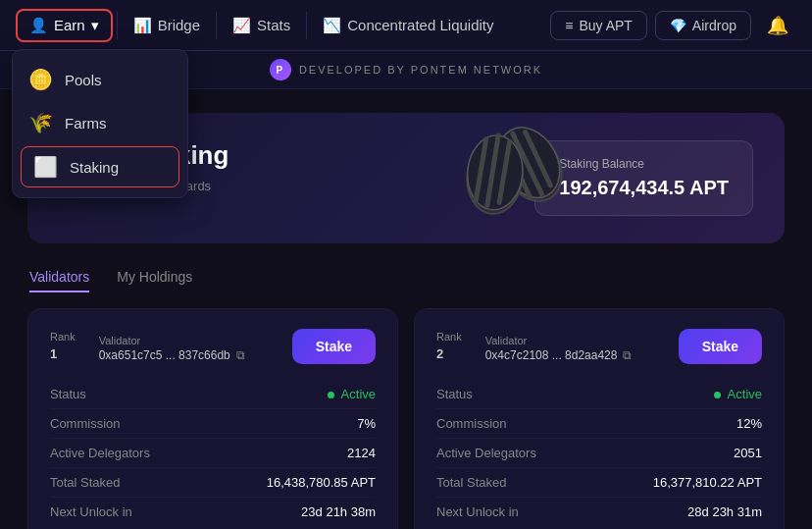 The height and width of the screenshot is (529, 812). What do you see at coordinates (559, 346) in the screenshot?
I see `validator-2-info: Validator 0x4c7c2108 ... 8d2aa428 ⧉` at bounding box center [559, 346].